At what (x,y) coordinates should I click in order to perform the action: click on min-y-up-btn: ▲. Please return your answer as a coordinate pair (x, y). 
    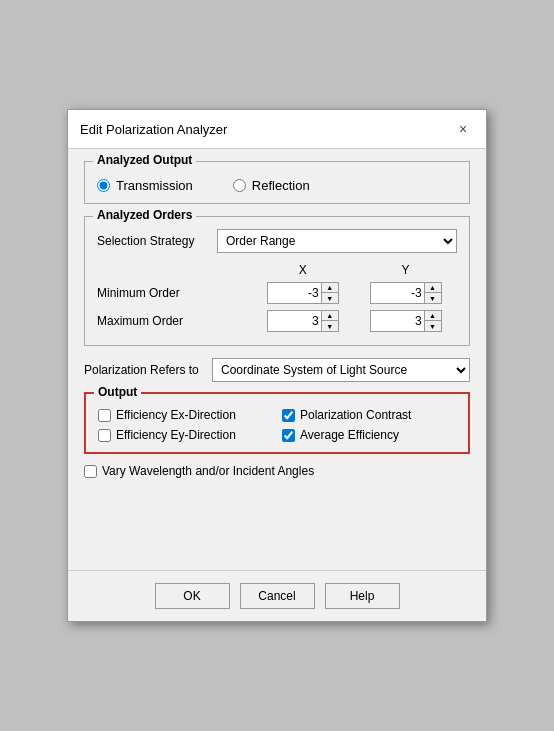
    Looking at the image, I should click on (433, 288).